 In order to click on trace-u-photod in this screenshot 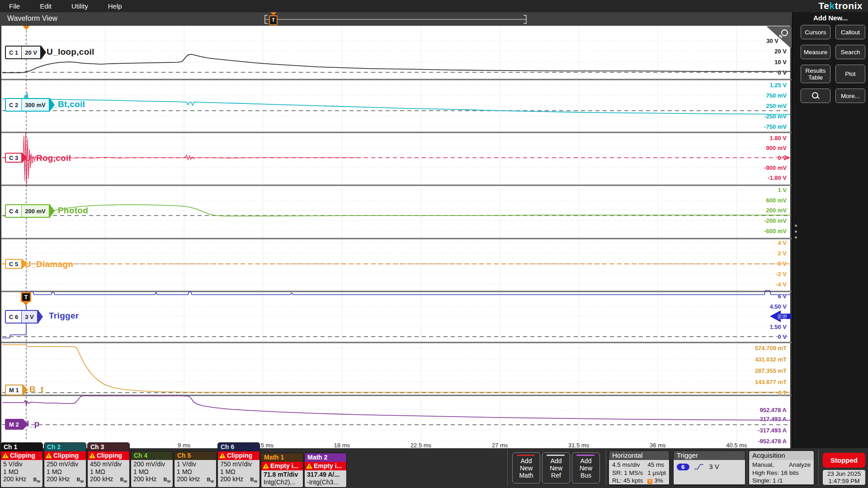, I will do `click(396, 211)`.